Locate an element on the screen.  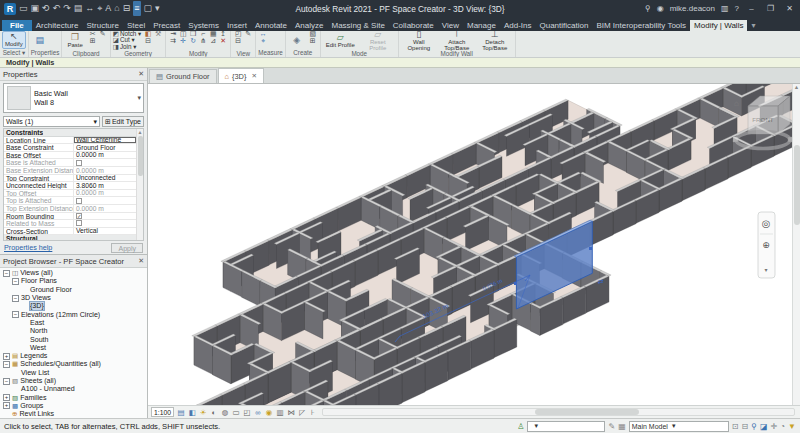
crop-view-icon: ▭ is located at coordinates (236, 412).